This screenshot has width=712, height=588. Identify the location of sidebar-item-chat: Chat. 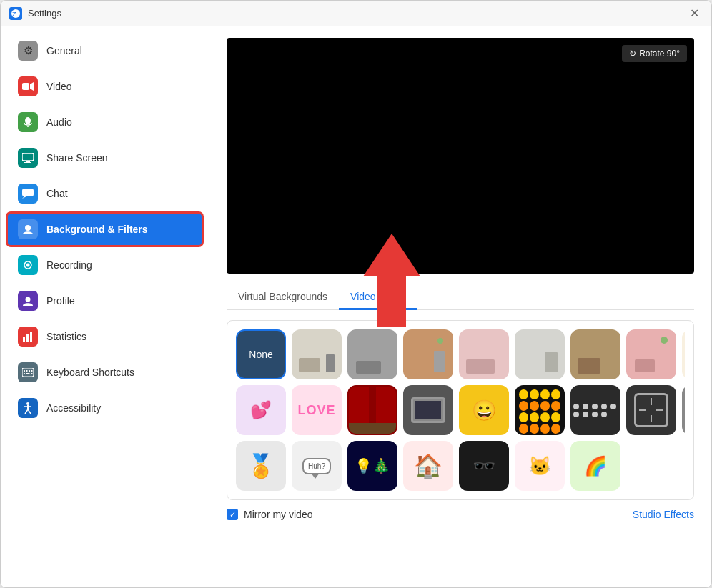
(104, 194).